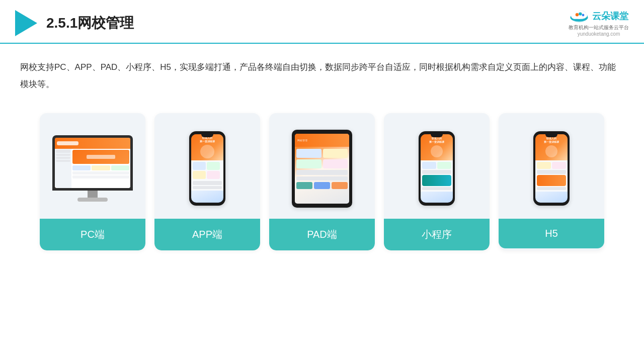 This screenshot has width=644, height=362. I want to click on description-paragraph: 网校支持PC、APP、PAD、小程序、H5，实现多端打通，产品各终端自由切换，数…, so click(322, 76).